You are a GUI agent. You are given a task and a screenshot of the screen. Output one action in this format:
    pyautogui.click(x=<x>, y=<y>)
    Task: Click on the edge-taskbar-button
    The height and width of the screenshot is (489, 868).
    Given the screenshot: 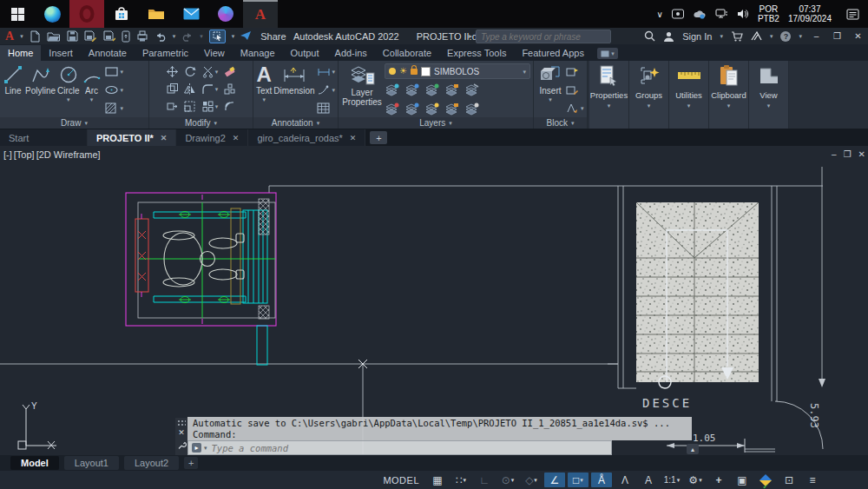 What is the action you would take?
    pyautogui.click(x=52, y=14)
    